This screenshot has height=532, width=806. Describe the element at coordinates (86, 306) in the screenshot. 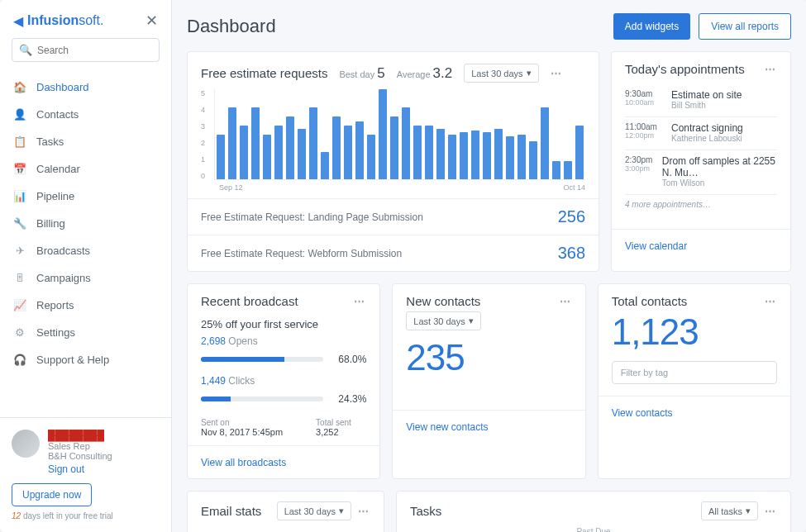

I see `sidebar-item-reports: 📈Reports` at that location.